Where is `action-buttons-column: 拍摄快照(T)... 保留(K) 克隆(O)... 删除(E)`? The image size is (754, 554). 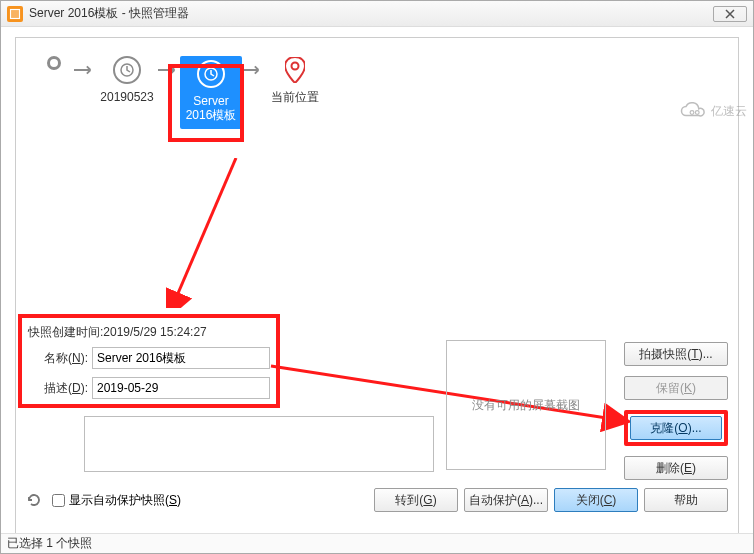 action-buttons-column: 拍摄快照(T)... 保留(K) 克隆(O)... 删除(E) is located at coordinates (676, 411).